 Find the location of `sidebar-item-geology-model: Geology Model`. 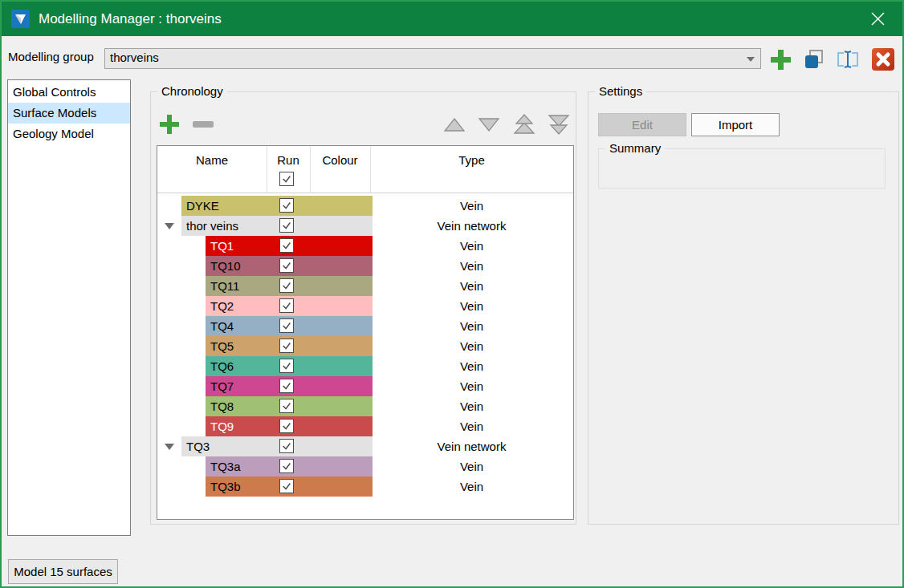

sidebar-item-geology-model: Geology Model is located at coordinates (69, 134).